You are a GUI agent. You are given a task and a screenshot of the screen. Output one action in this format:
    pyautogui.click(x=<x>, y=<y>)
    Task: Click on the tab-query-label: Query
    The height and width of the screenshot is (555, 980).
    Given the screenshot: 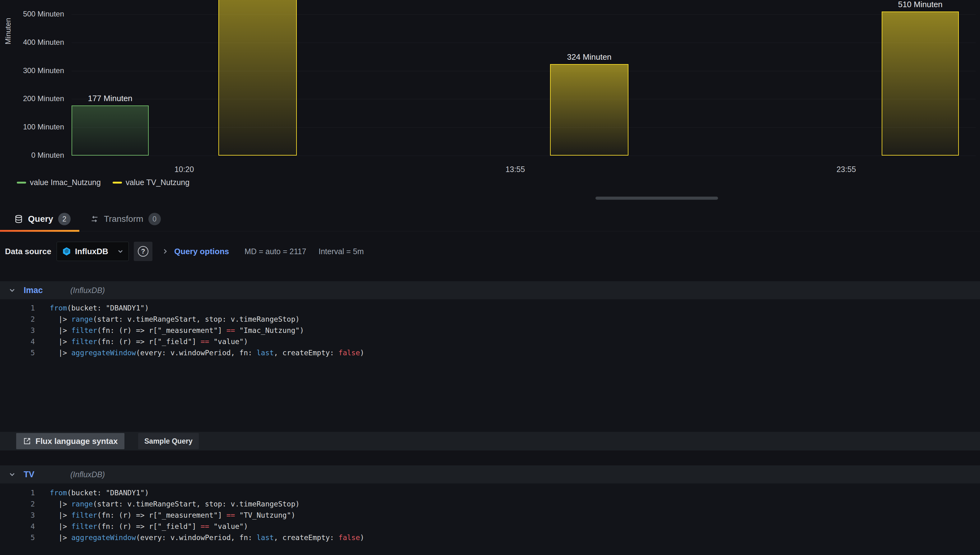 What is the action you would take?
    pyautogui.click(x=40, y=219)
    